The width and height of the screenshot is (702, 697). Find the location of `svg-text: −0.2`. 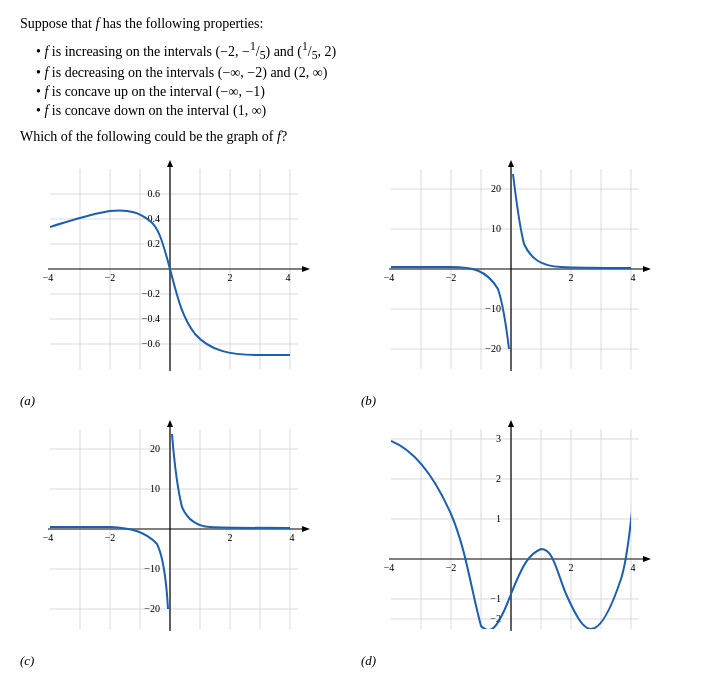

svg-text: −0.2 is located at coordinates (151, 294).